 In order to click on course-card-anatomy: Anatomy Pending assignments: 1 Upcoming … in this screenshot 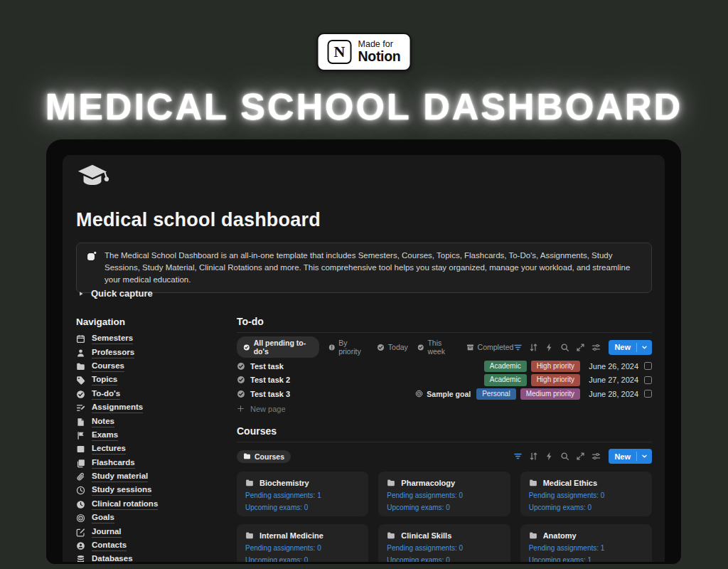, I will do `click(586, 543)`.